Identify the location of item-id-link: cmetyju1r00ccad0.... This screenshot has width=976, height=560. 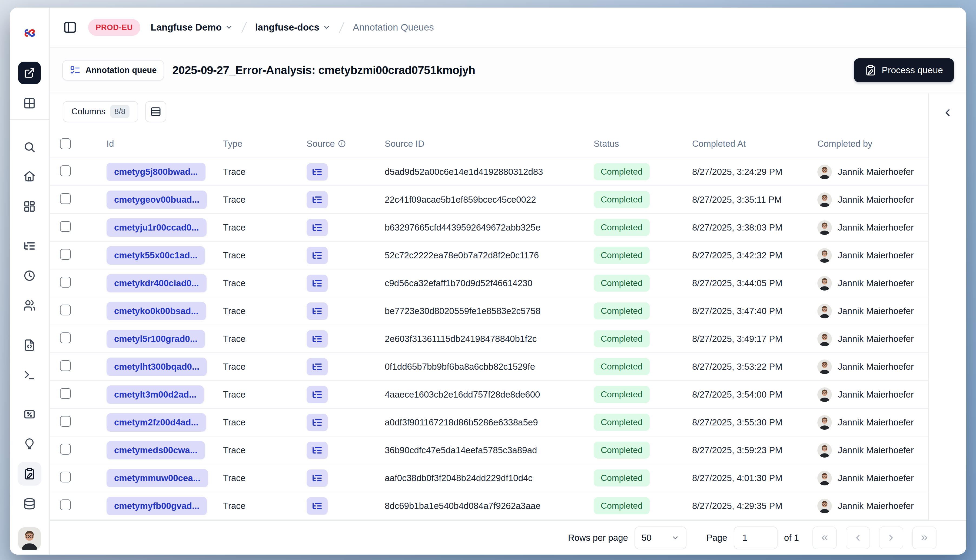
(157, 228).